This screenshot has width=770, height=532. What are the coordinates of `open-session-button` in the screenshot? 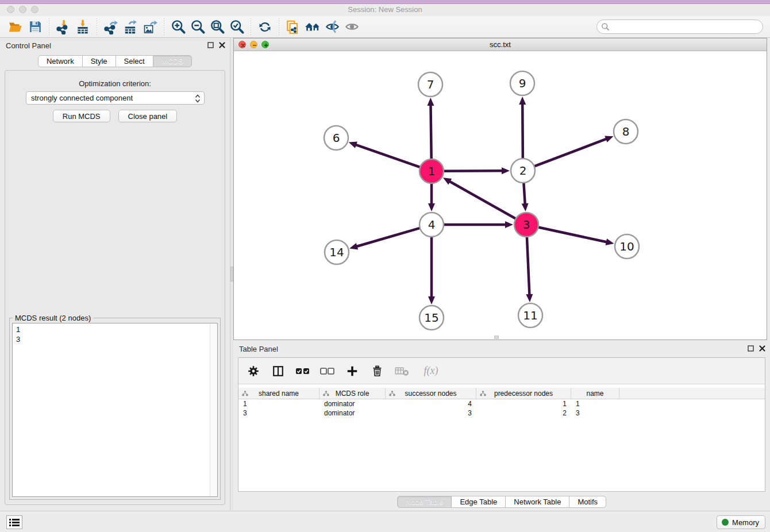 It's located at (16, 27).